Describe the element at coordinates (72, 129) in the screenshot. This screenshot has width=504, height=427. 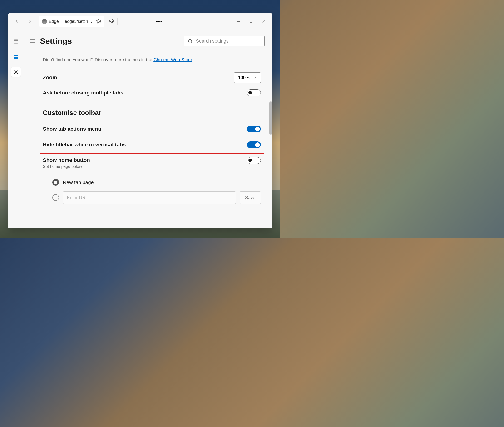
I see `tab-actions-label: Show tab actions menu` at that location.